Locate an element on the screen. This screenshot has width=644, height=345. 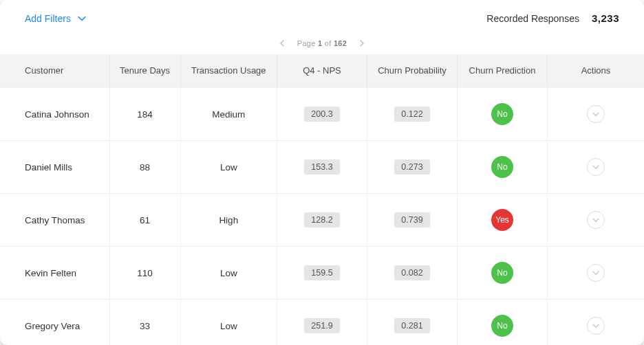
col-customer: Customer is located at coordinates (55, 71).